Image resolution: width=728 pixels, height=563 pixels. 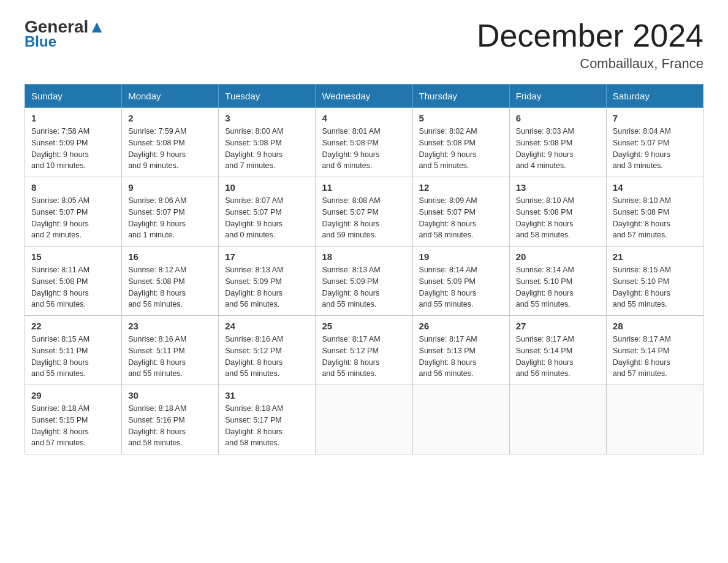 What do you see at coordinates (558, 118) in the screenshot?
I see `day-number: 6` at bounding box center [558, 118].